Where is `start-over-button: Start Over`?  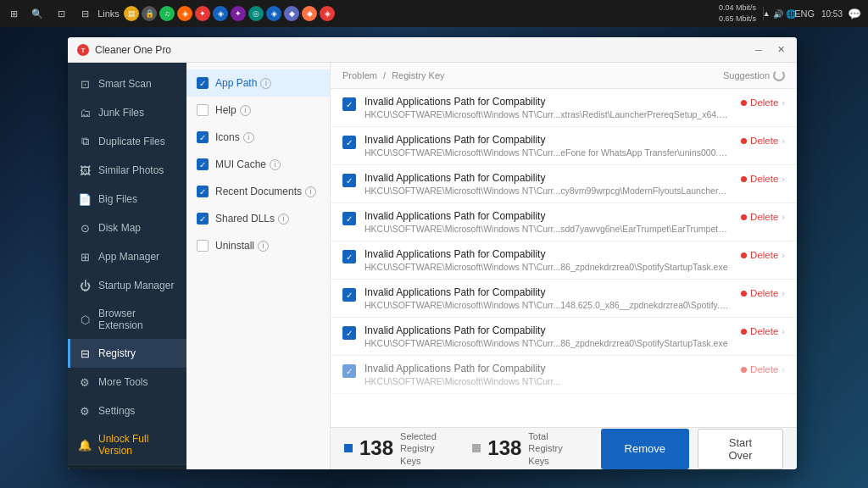
start-over-button: Start Over is located at coordinates (741, 449).